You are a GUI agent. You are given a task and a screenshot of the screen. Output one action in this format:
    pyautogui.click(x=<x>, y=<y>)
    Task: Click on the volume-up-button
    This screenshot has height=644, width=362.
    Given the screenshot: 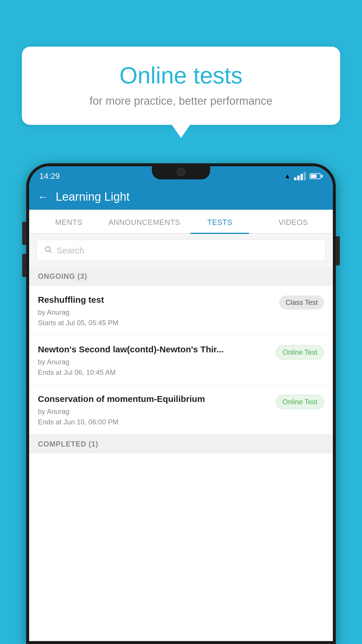 What is the action you would take?
    pyautogui.click(x=24, y=233)
    